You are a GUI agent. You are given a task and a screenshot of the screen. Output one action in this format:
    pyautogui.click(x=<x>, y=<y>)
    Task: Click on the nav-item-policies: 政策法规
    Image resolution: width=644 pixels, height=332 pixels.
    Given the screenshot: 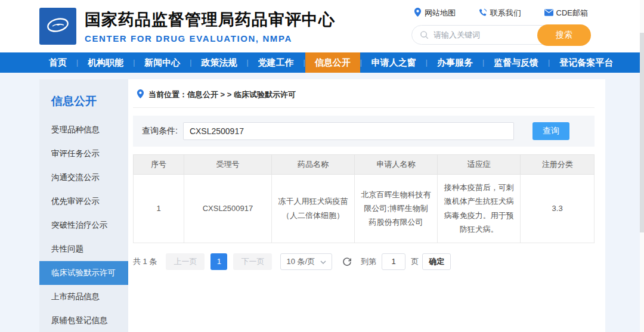 What is the action you would take?
    pyautogui.click(x=219, y=63)
    